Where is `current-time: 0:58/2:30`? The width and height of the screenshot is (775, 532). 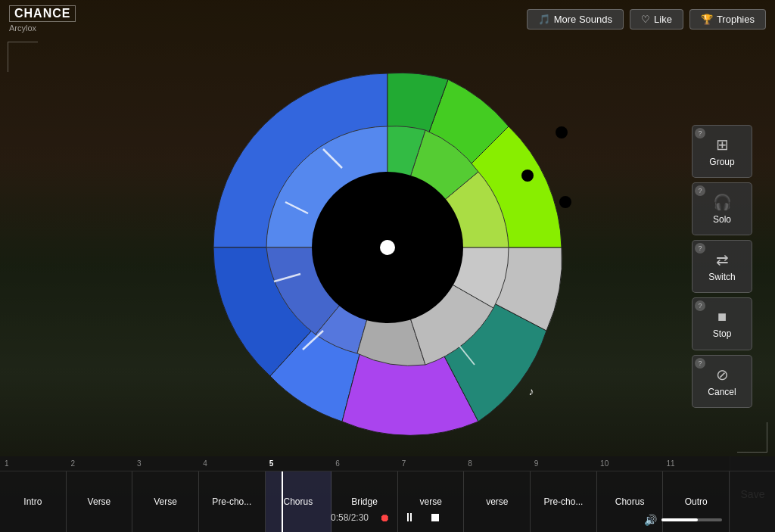 current-time: 0:58/2:30 is located at coordinates (350, 518).